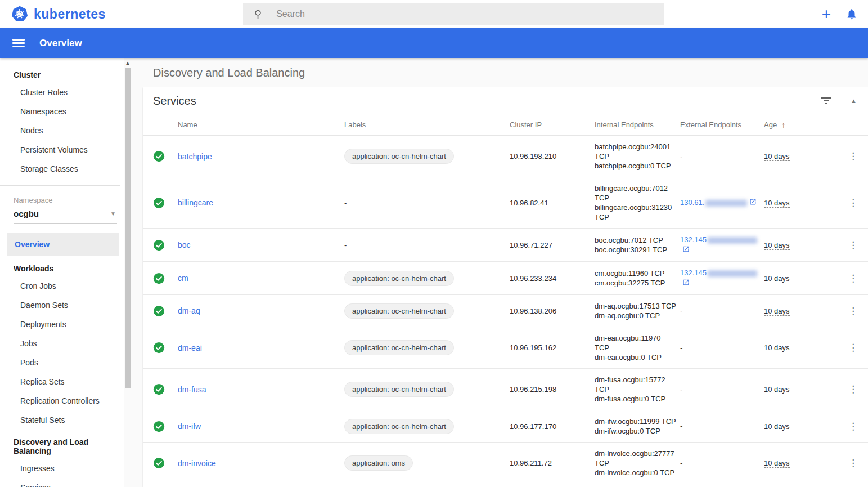 The height and width of the screenshot is (487, 868). Describe the element at coordinates (719, 203) in the screenshot. I see `external-endpoints: 130.61.` at that location.